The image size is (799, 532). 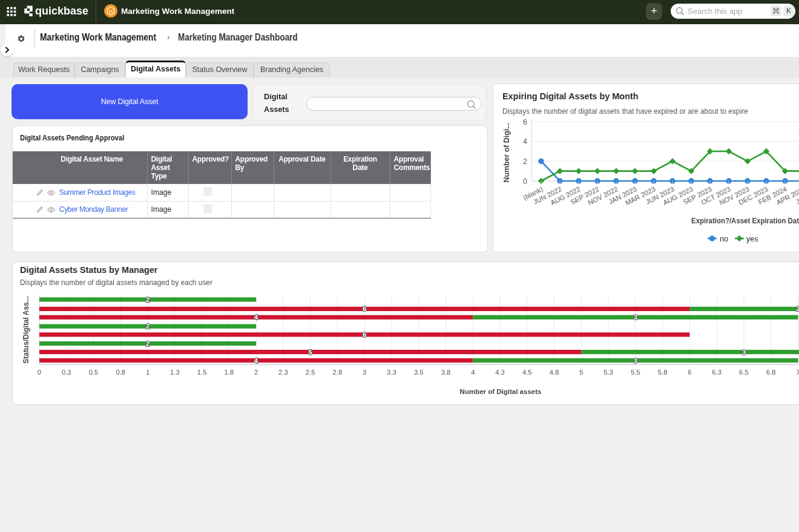 I want to click on svg-text: 6.5, so click(x=744, y=372).